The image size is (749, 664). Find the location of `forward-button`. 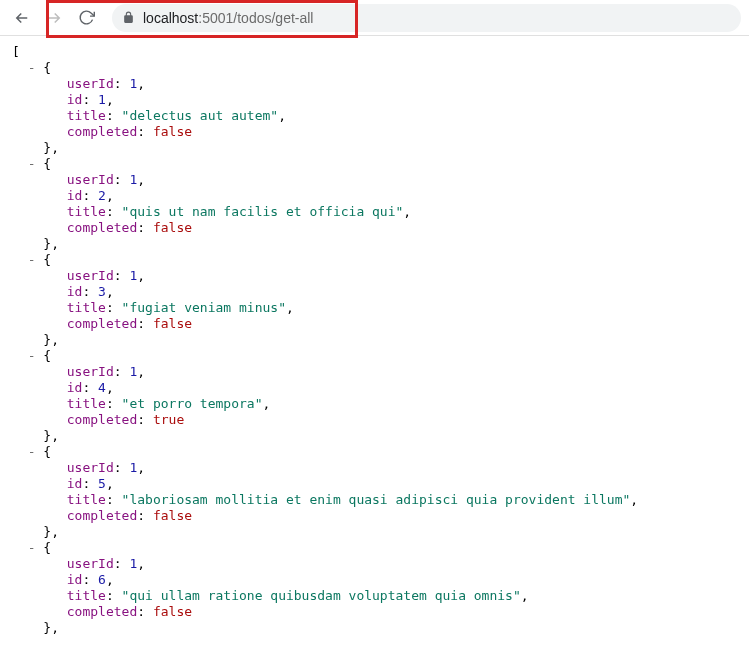

forward-button is located at coordinates (54, 18).